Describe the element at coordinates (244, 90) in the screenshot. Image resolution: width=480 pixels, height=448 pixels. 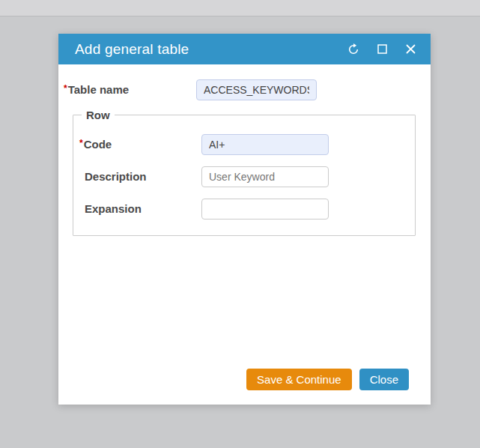
I see `table-name-row: * Table name` at that location.